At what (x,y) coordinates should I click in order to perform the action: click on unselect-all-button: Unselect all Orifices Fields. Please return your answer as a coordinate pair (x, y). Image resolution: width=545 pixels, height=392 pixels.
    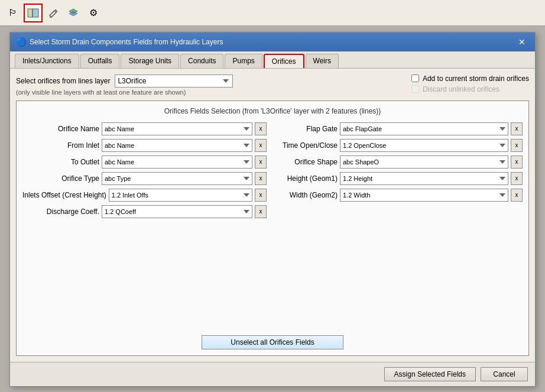
    Looking at the image, I should click on (272, 342).